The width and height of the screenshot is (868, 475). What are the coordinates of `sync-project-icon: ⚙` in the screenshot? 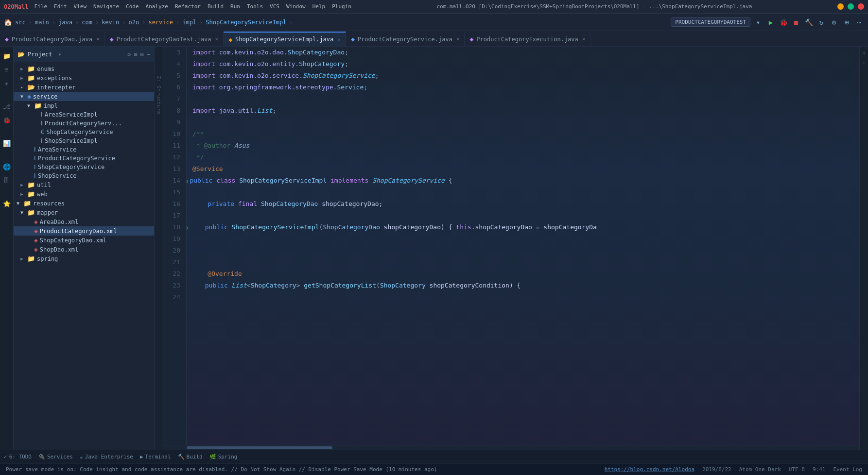 It's located at (129, 54).